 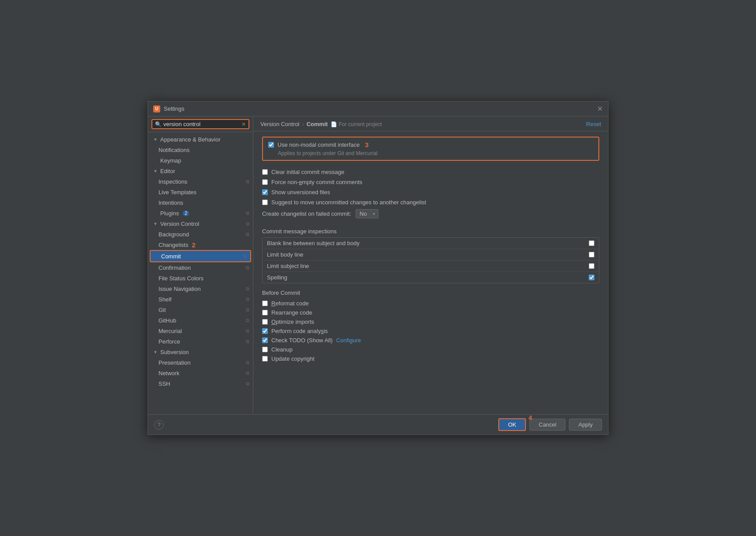 I want to click on sidebar-item-subversion: ▼ Subversion, so click(x=200, y=352).